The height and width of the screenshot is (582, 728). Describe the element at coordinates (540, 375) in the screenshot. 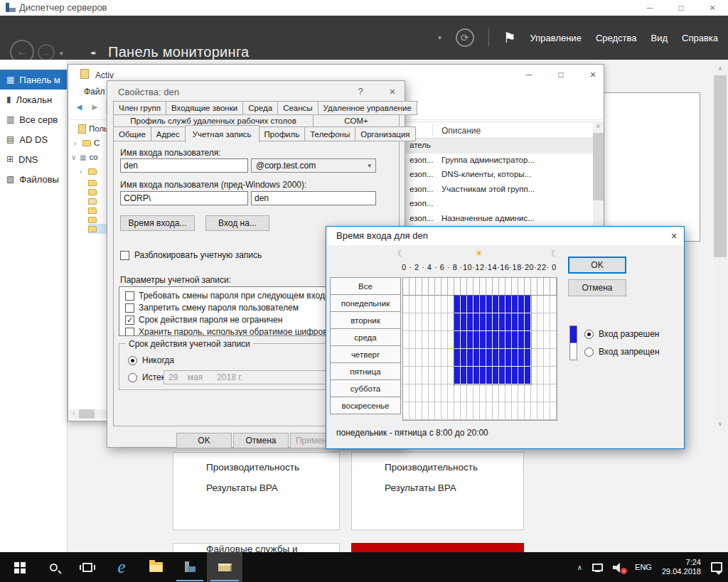

I see `hour-cell-r5c21` at that location.